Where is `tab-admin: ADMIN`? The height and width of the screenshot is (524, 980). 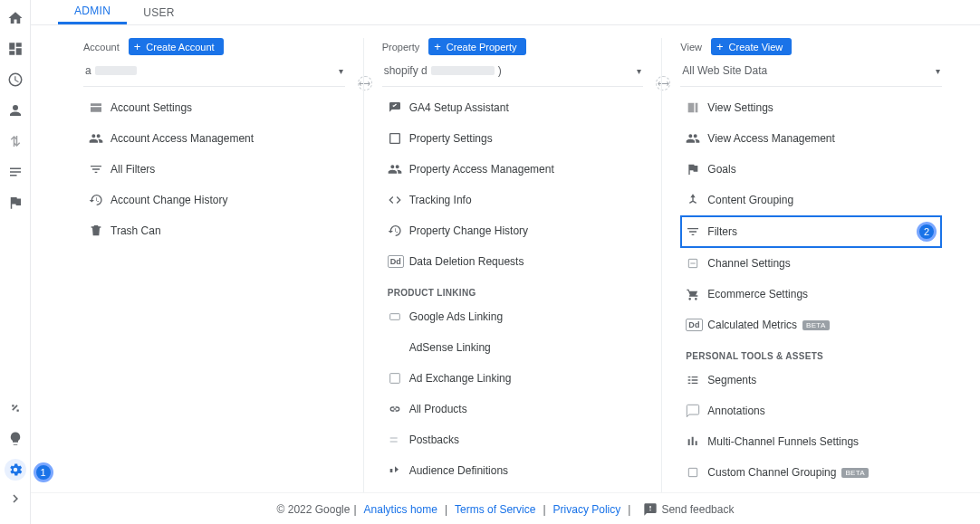 tab-admin: ADMIN is located at coordinates (92, 13).